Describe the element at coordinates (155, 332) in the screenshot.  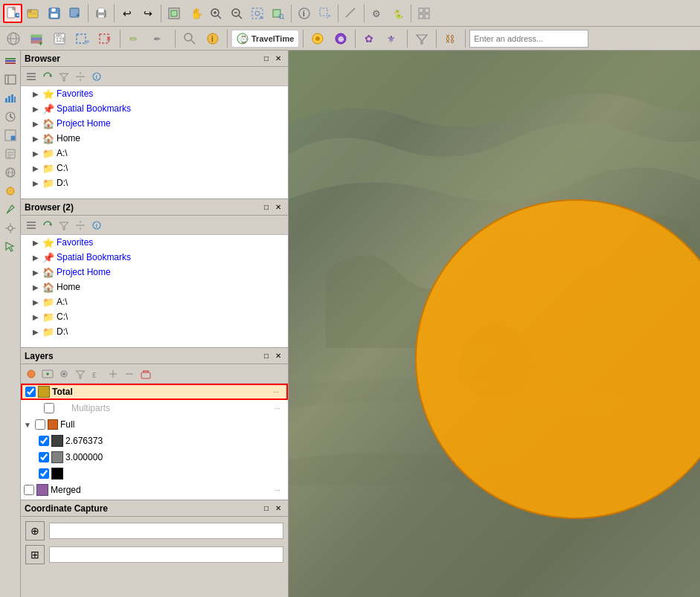
I see `browser2-d-drive: ▶ 📁 D:\` at that location.